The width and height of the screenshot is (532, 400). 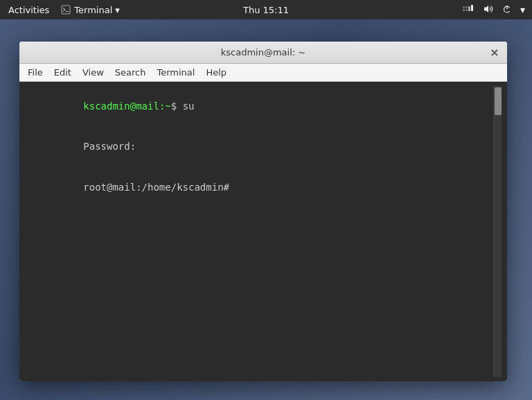 What do you see at coordinates (259, 147) in the screenshot?
I see `terminal-line-2: Password:` at bounding box center [259, 147].